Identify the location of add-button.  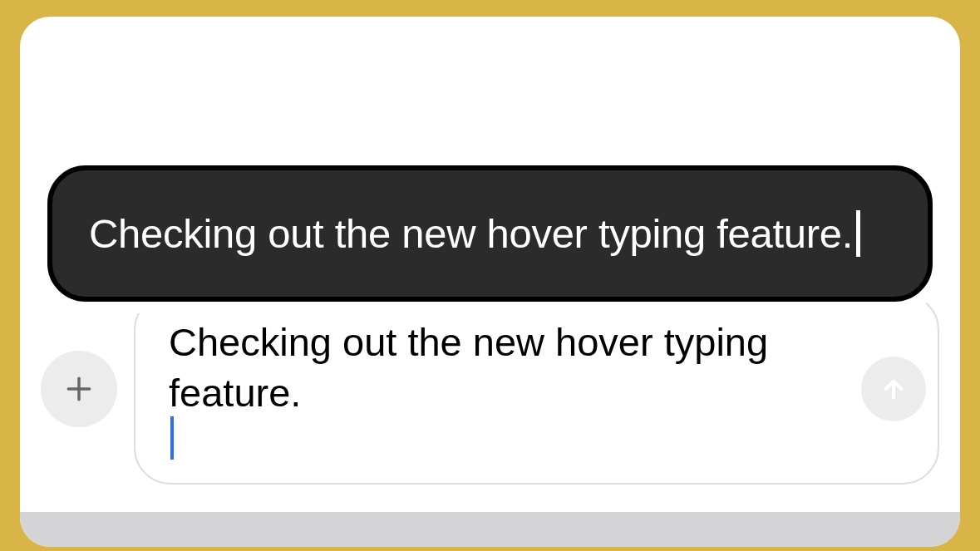
(79, 389).